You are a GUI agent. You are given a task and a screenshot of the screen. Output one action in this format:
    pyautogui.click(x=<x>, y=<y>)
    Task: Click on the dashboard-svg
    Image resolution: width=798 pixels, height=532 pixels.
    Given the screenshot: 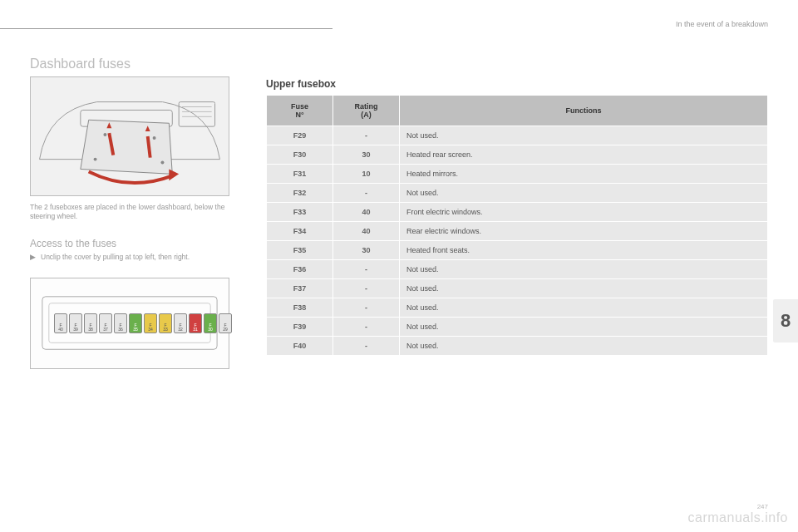 What is the action you would take?
    pyautogui.click(x=130, y=136)
    